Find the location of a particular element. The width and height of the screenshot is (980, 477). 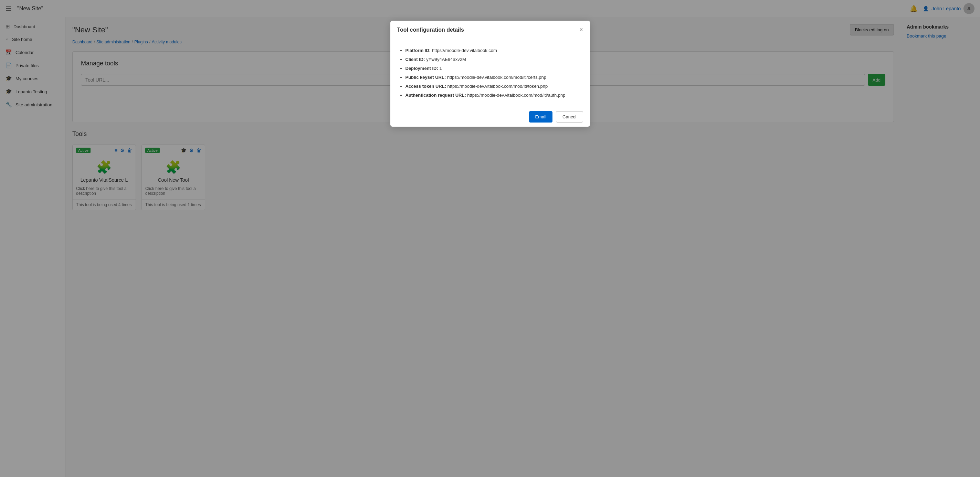

modal-detail-platform-id: Platform ID: https://moodle-dev.vitalboo… is located at coordinates (494, 51).